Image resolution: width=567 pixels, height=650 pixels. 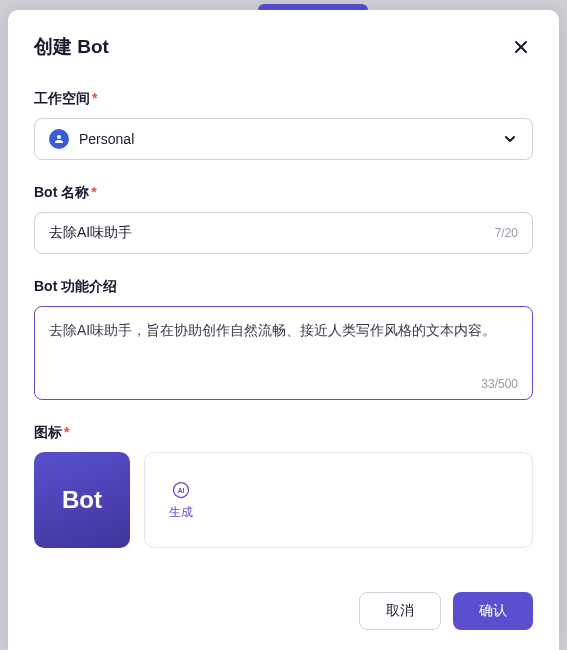 I want to click on botname-input, so click(x=272, y=233).